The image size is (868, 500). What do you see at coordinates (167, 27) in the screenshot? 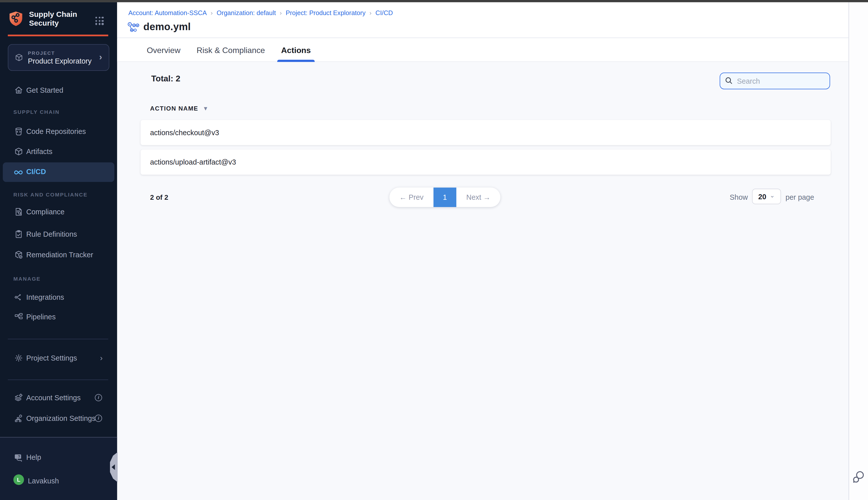
I see `page-title: demo.yml` at bounding box center [167, 27].